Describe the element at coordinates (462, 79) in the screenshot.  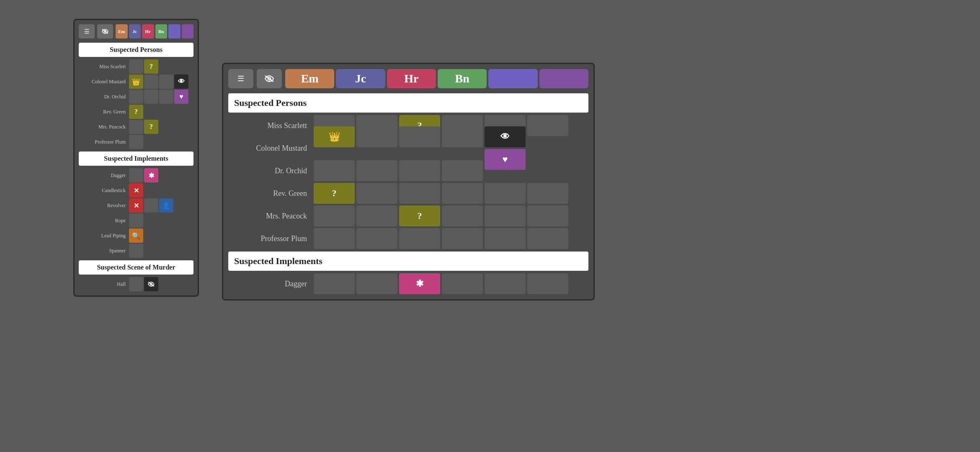
I see `right-tab-bn: Bn` at that location.